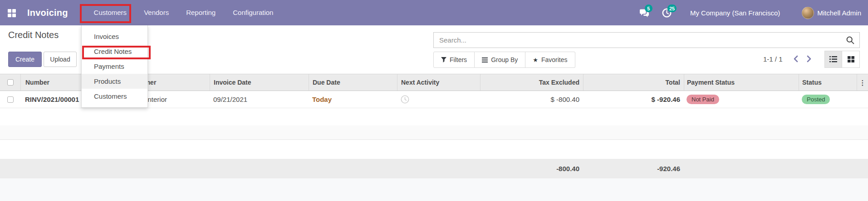  What do you see at coordinates (633, 82) in the screenshot?
I see `column-header-total: Total` at bounding box center [633, 82].